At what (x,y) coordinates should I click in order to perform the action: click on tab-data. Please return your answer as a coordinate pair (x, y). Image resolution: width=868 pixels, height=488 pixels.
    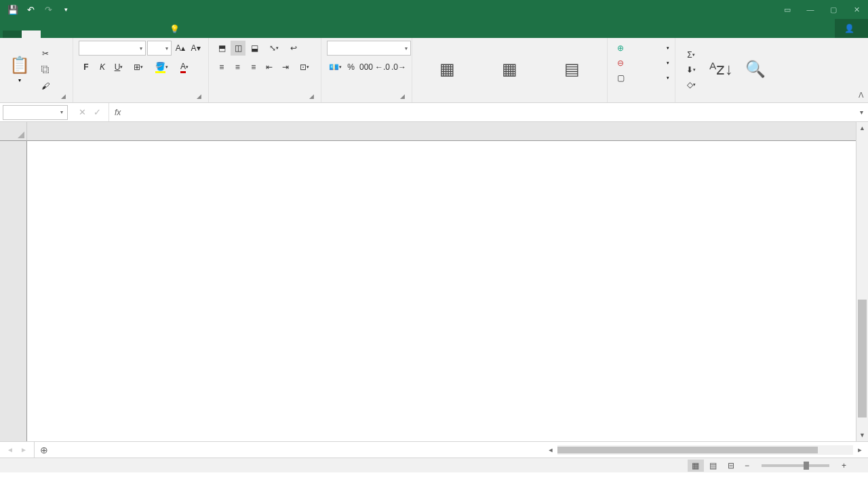
    Looking at the image, I should click on (107, 34).